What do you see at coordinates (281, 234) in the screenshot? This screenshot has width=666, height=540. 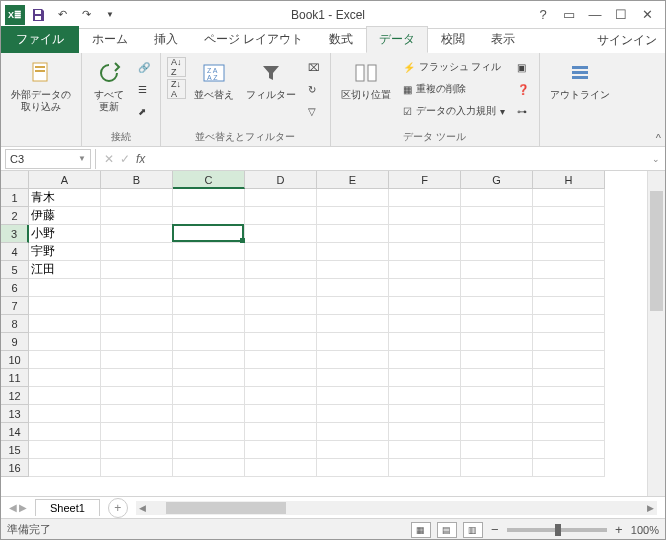 I see `cell-D3` at bounding box center [281, 234].